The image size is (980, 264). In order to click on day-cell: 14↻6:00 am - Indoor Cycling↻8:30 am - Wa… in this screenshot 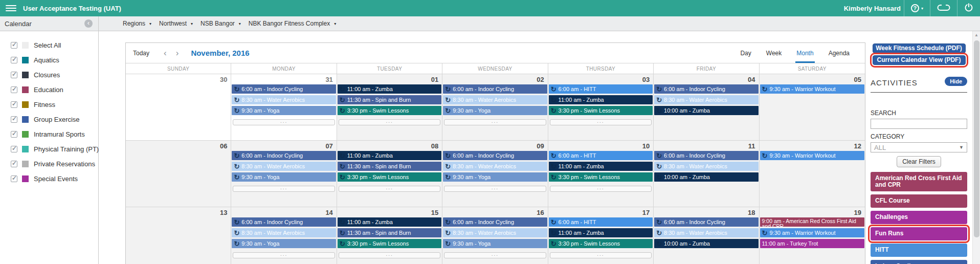, I will do `click(284, 235)`.